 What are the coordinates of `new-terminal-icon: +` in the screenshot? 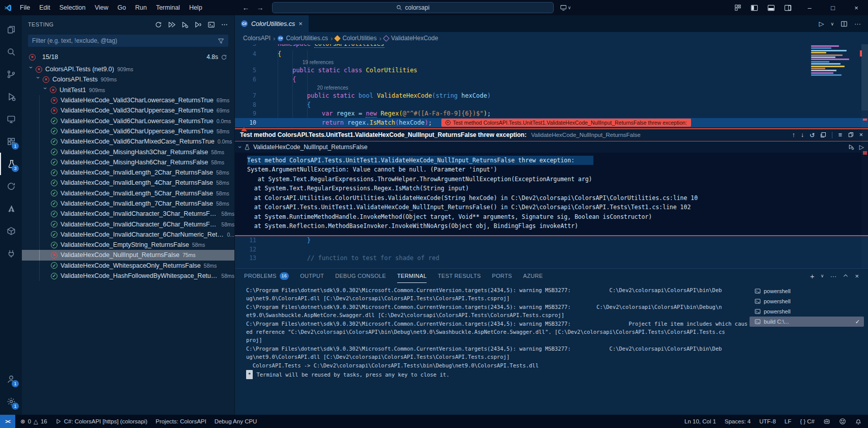 It's located at (813, 276).